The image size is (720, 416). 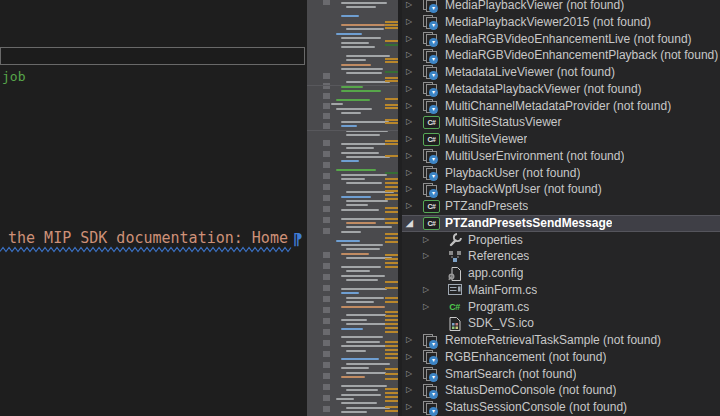 What do you see at coordinates (561, 206) in the screenshot?
I see `tree-item: ▷C#PTZandPresets` at bounding box center [561, 206].